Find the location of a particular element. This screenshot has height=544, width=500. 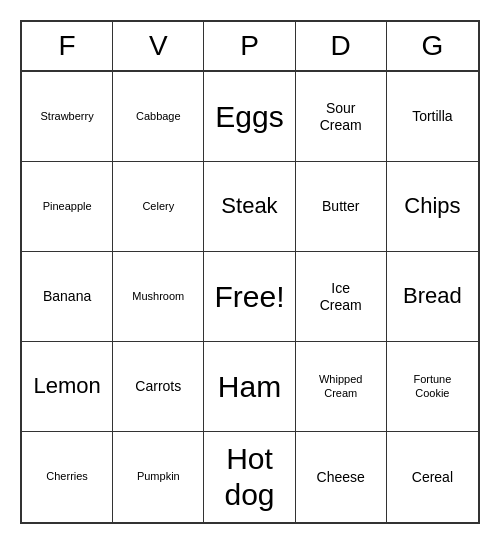

cell-text-r3-c4: FortuneCookie is located at coordinates (432, 386).